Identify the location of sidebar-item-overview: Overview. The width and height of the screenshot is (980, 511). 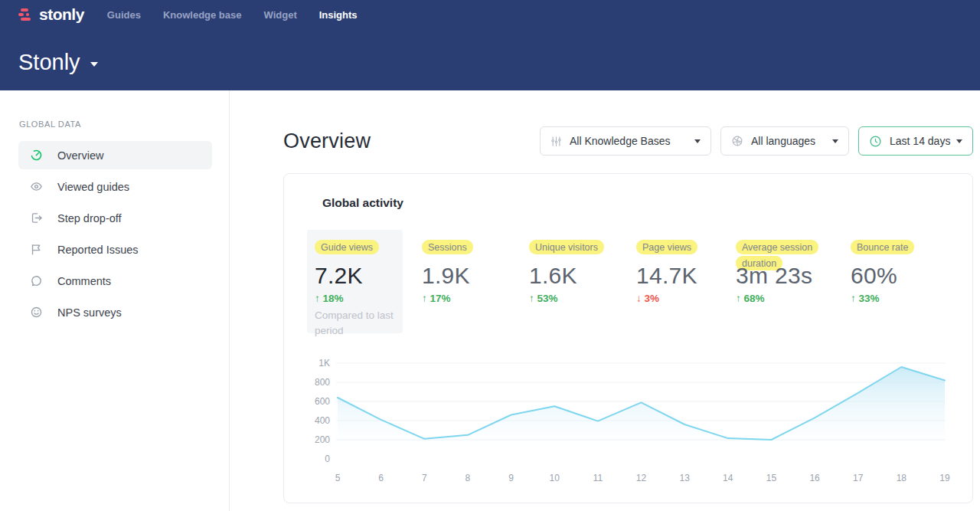
(115, 155).